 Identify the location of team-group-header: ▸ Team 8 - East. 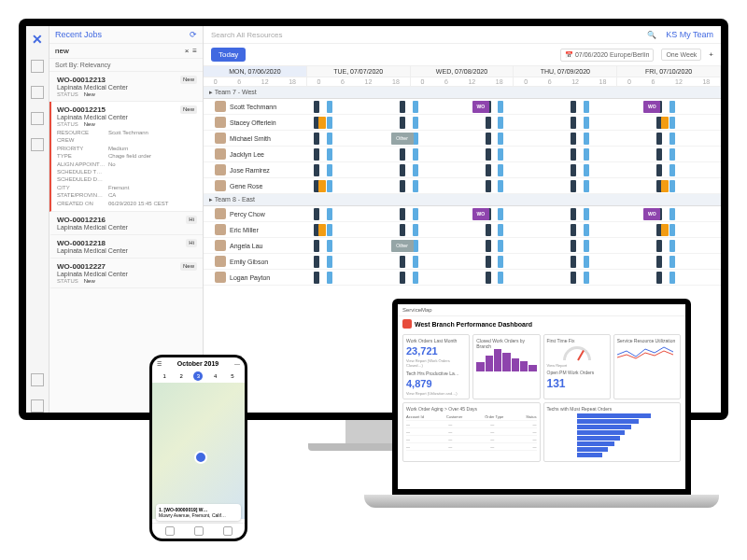
(462, 200).